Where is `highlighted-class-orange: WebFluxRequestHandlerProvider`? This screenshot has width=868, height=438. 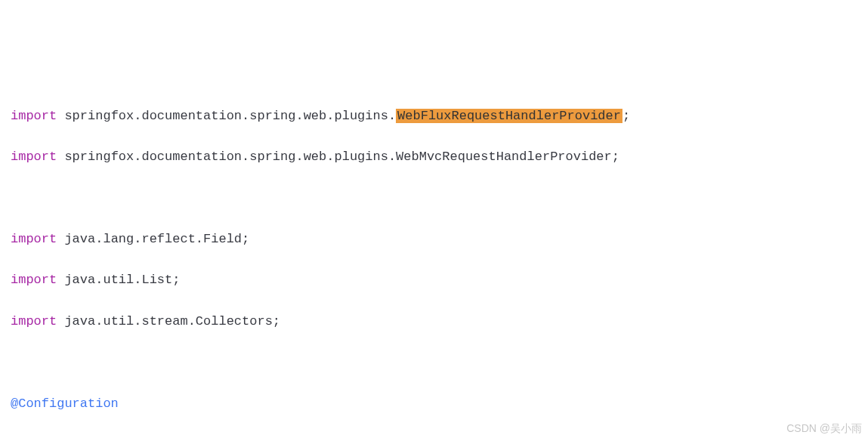
highlighted-class-orange: WebFluxRequestHandlerProvider is located at coordinates (509, 116).